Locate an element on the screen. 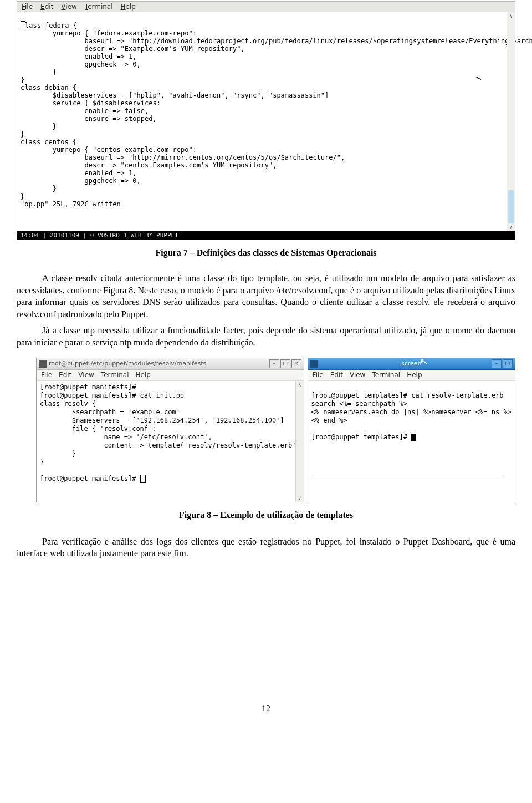 The width and height of the screenshot is (532, 803). code-line: descr => "centos Examples.com's YUM repo… is located at coordinates (149, 165).